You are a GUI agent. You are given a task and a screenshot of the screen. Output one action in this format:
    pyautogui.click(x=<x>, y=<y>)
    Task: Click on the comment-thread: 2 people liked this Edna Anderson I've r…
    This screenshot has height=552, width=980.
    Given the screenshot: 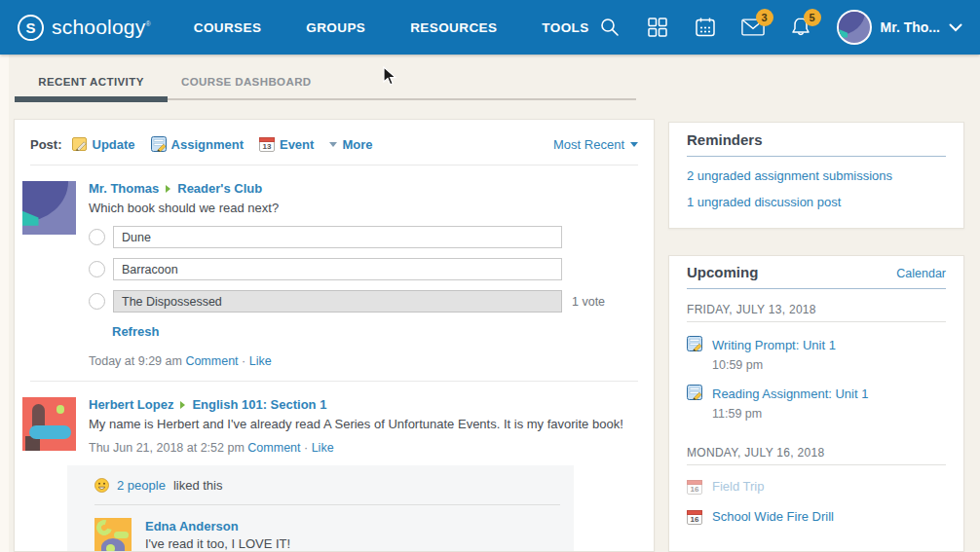 What is the action you would take?
    pyautogui.click(x=320, y=508)
    